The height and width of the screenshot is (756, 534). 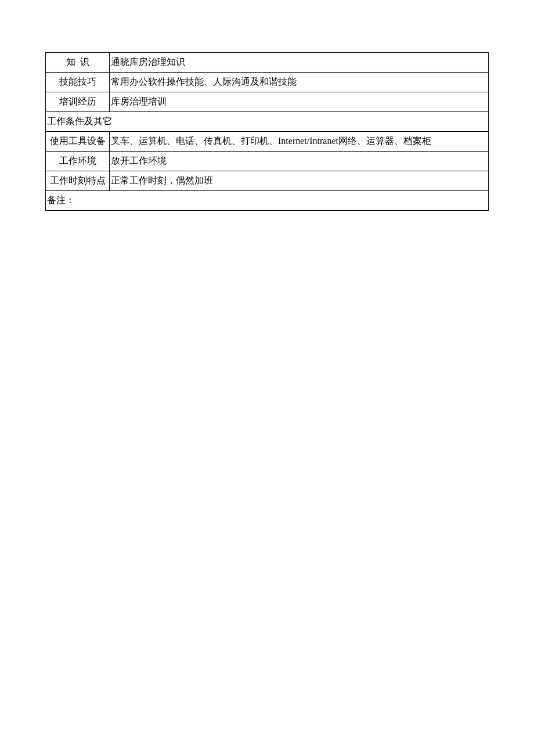 I want to click on training-value: 库房治理培训, so click(x=300, y=102).